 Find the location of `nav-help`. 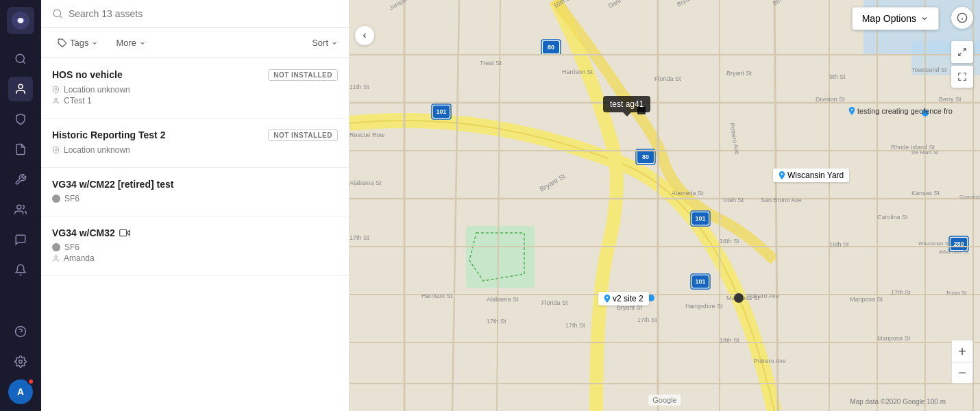

nav-help is located at coordinates (21, 332).